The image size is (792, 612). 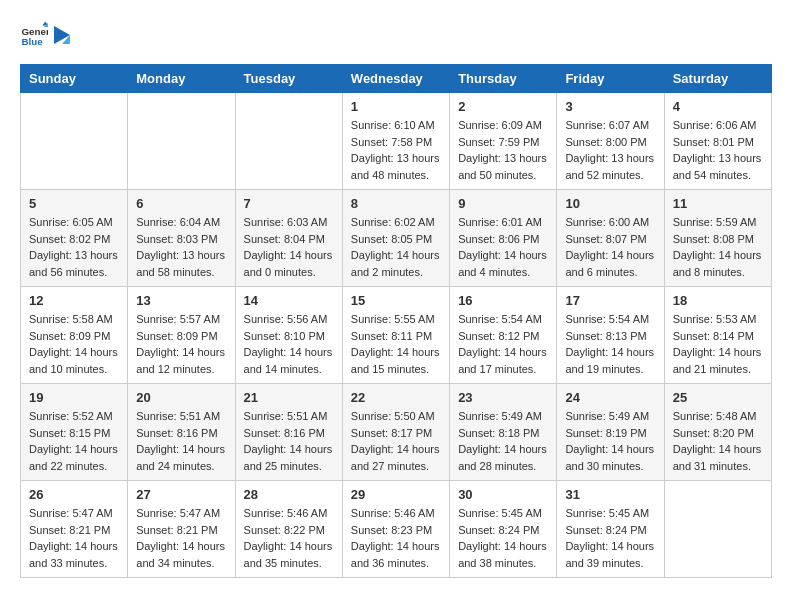 I want to click on calendar-day-cell: 5Sunrise: 6:05 AM Sunset: 8:02 PM Daylig…, so click(x=74, y=238).